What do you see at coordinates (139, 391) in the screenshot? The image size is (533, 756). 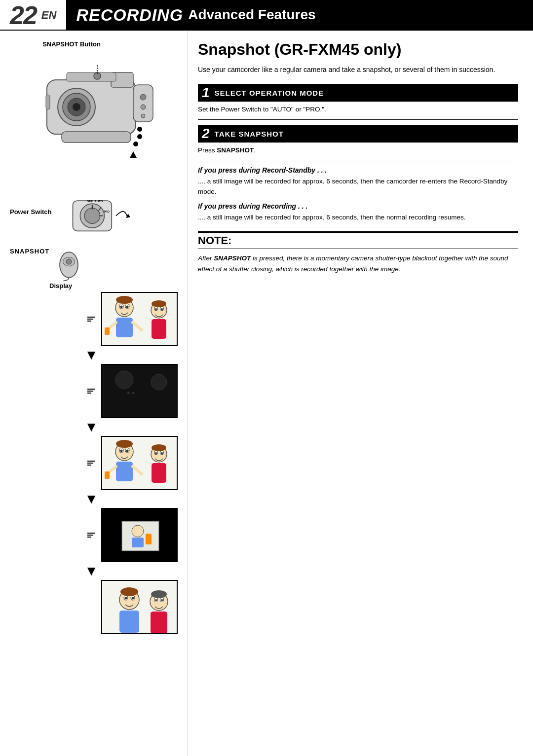 I see `display-frame-2: ● ●` at bounding box center [139, 391].